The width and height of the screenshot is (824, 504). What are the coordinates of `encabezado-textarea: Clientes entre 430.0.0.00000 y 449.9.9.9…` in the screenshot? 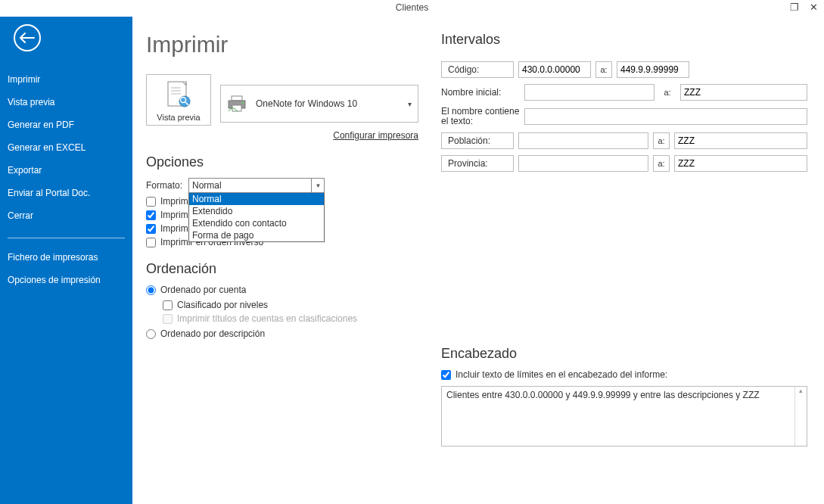 It's located at (624, 416).